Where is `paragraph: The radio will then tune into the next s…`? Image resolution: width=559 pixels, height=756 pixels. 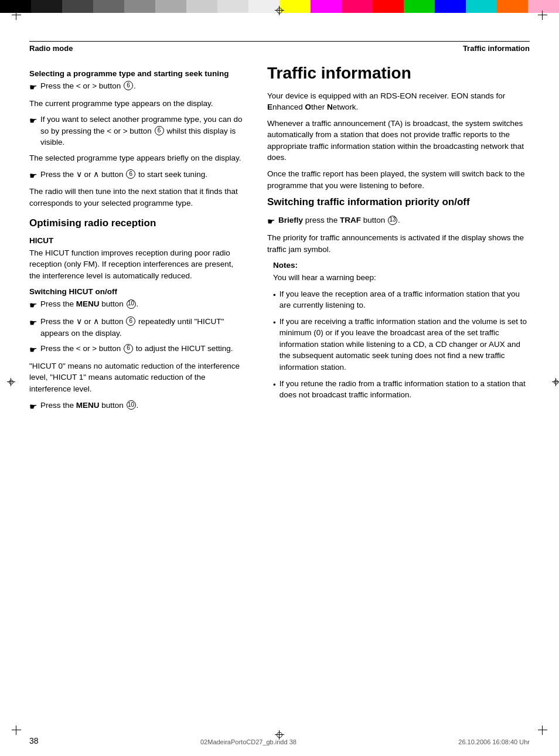
paragraph: The radio will then tune into the next s… is located at coordinates (138, 197).